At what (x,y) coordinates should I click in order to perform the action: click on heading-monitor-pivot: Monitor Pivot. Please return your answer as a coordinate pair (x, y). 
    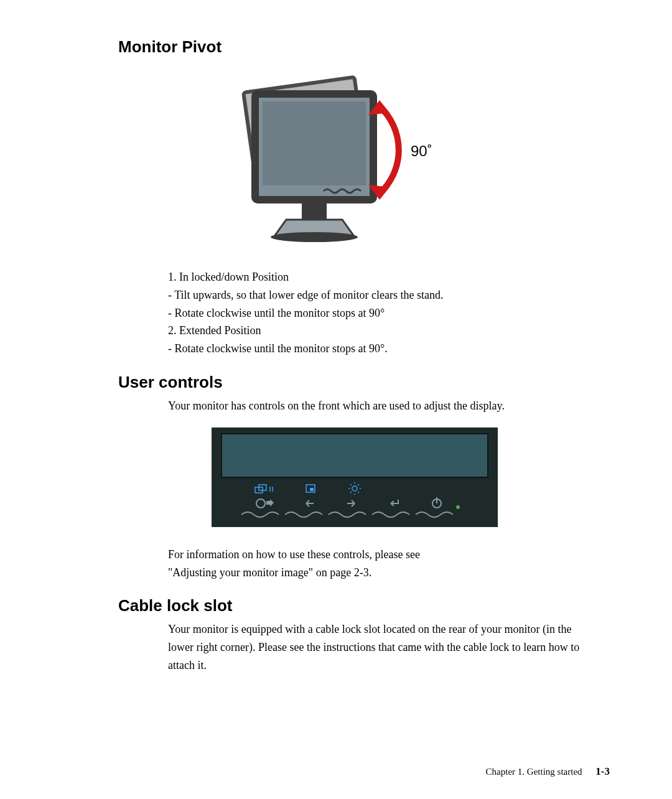
    Looking at the image, I should click on (364, 47).